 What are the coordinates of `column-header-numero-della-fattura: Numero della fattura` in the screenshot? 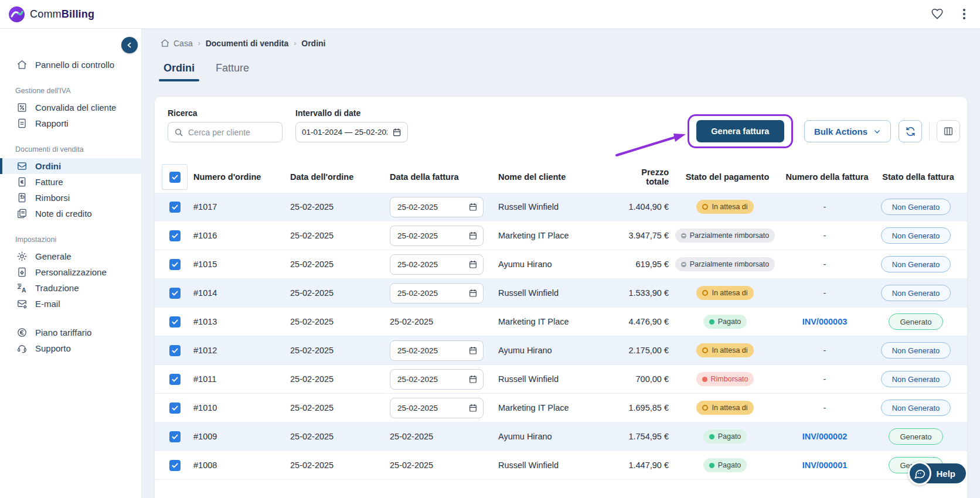 It's located at (825, 177).